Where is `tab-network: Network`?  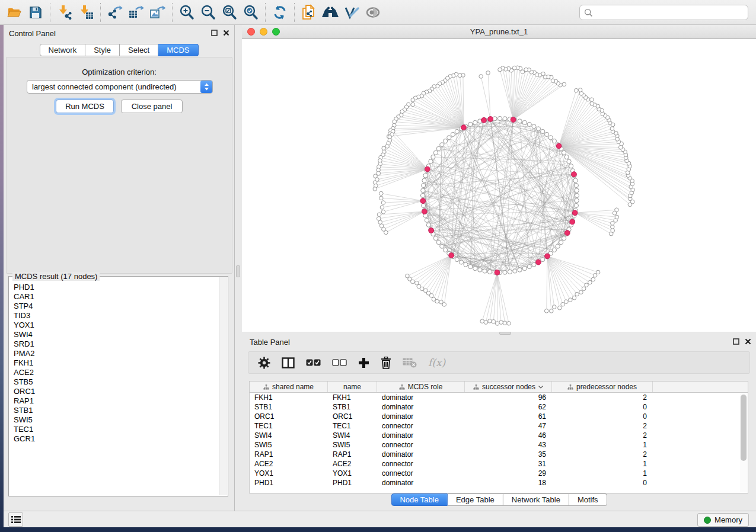 tab-network: Network is located at coordinates (62, 50).